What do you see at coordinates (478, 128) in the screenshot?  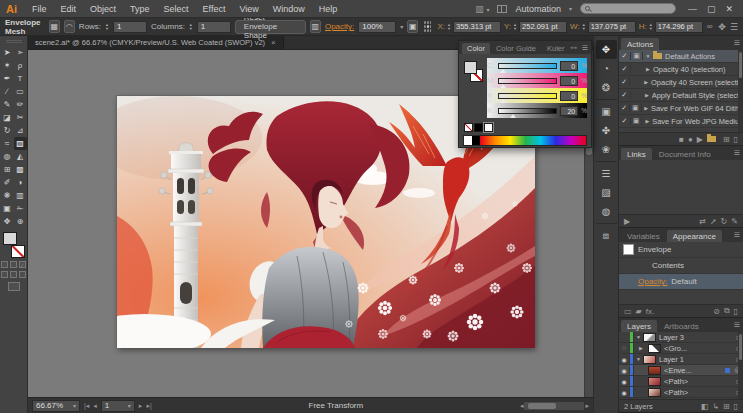 I see `black-swatch` at bounding box center [478, 128].